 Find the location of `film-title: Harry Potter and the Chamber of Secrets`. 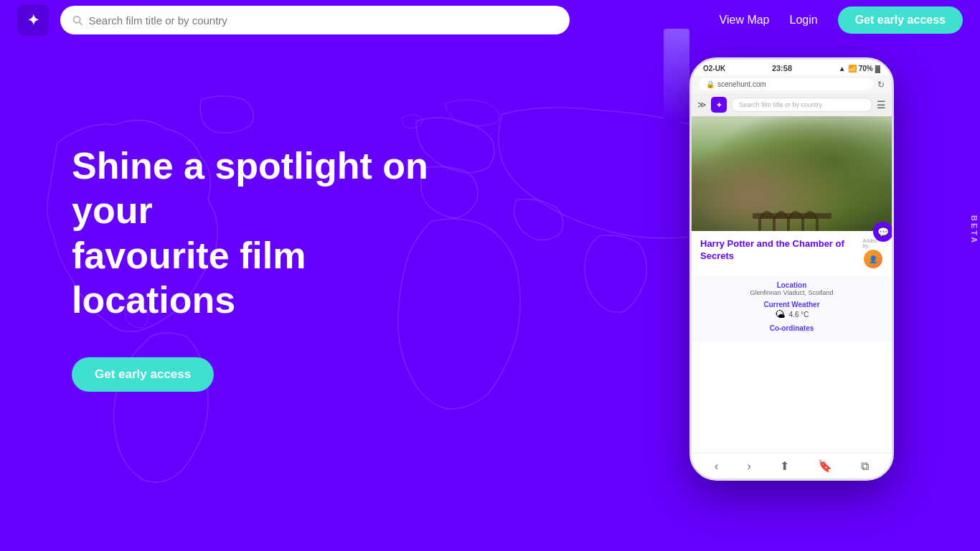

film-title: Harry Potter and the Chamber of Secrets is located at coordinates (782, 250).